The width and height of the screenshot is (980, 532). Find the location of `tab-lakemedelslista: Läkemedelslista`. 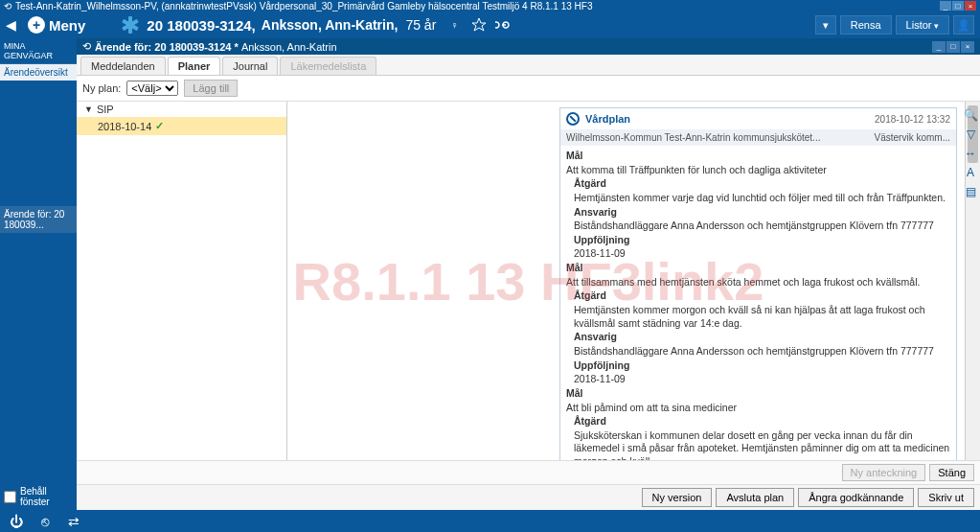

tab-lakemedelslista: Läkemedelslista is located at coordinates (328, 65).